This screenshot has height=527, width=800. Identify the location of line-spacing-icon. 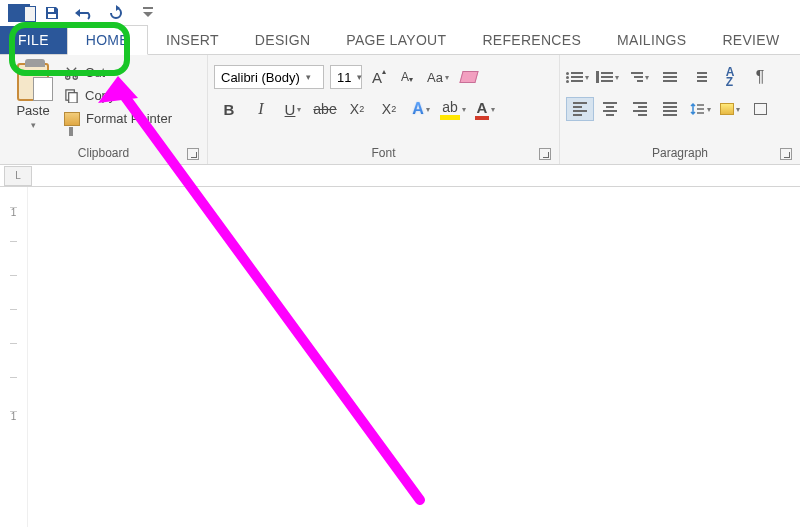
(697, 109).